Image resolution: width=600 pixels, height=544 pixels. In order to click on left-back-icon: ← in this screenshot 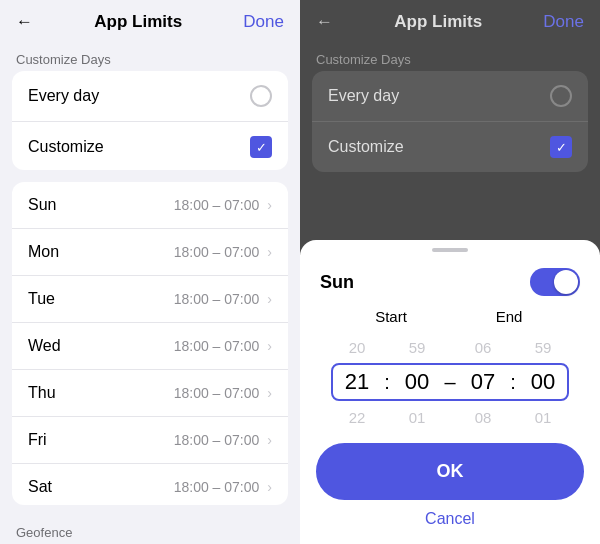, I will do `click(24, 22)`.